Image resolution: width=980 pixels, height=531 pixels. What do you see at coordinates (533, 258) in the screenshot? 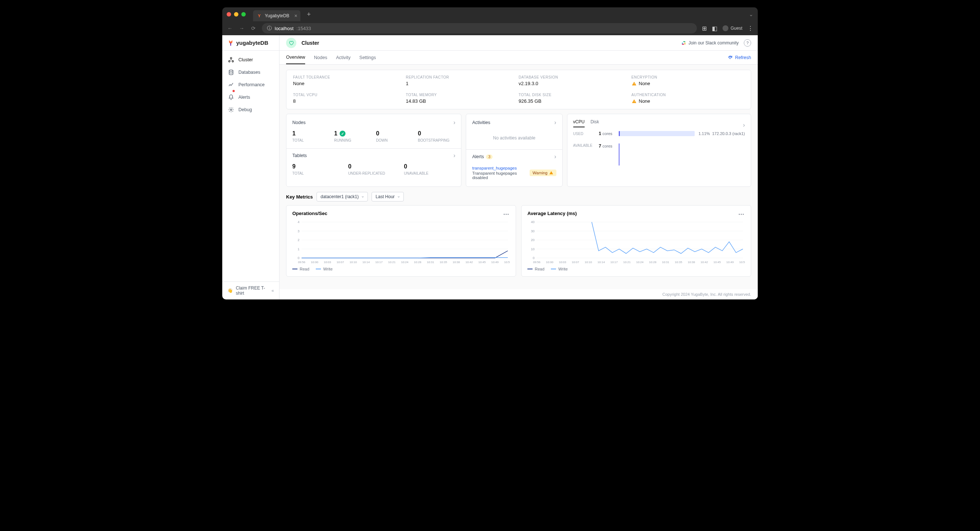
I see `svg-text: 0` at bounding box center [533, 258].